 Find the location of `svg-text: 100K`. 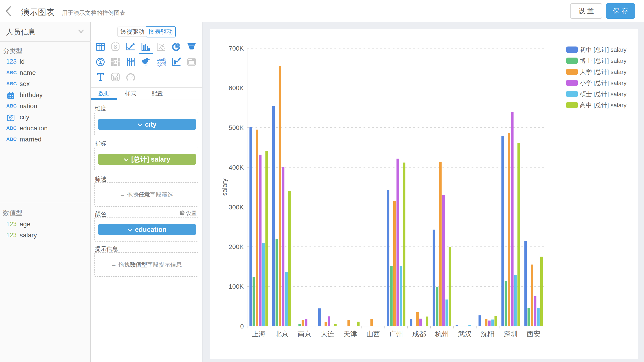

svg-text: 100K is located at coordinates (236, 286).